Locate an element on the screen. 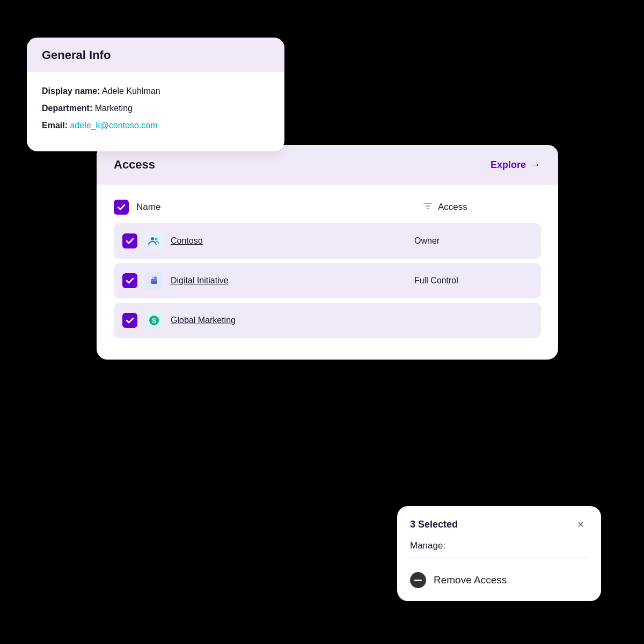 The width and height of the screenshot is (644, 644). display-name-row: Display name: Adele Kuhlman is located at coordinates (156, 91).